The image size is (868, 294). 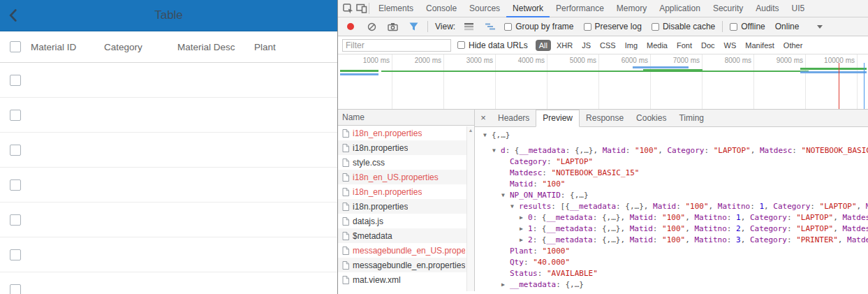 I want to click on network-request-row: messagebundle_en.properties, so click(x=406, y=265).